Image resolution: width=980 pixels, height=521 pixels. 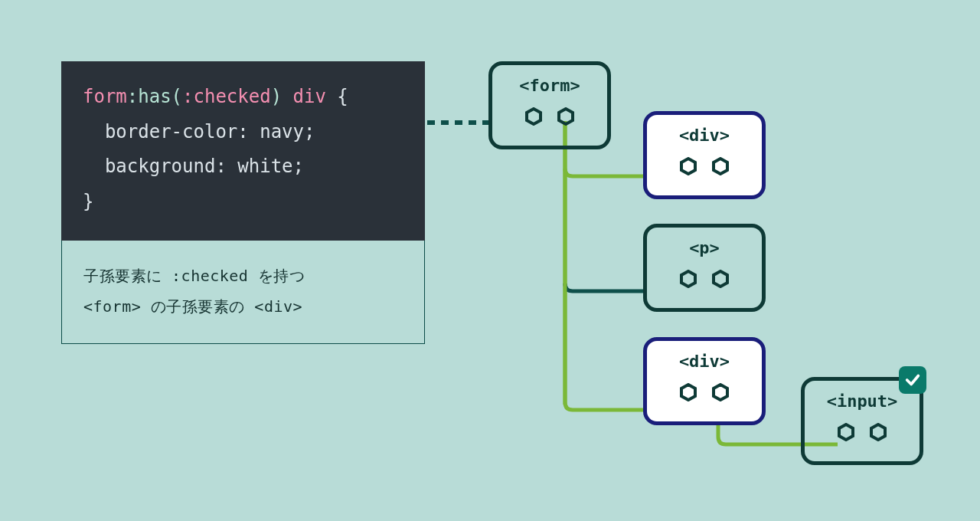 I want to click on explain-line-2: <form> の子孫要素の <div>, so click(x=243, y=306).